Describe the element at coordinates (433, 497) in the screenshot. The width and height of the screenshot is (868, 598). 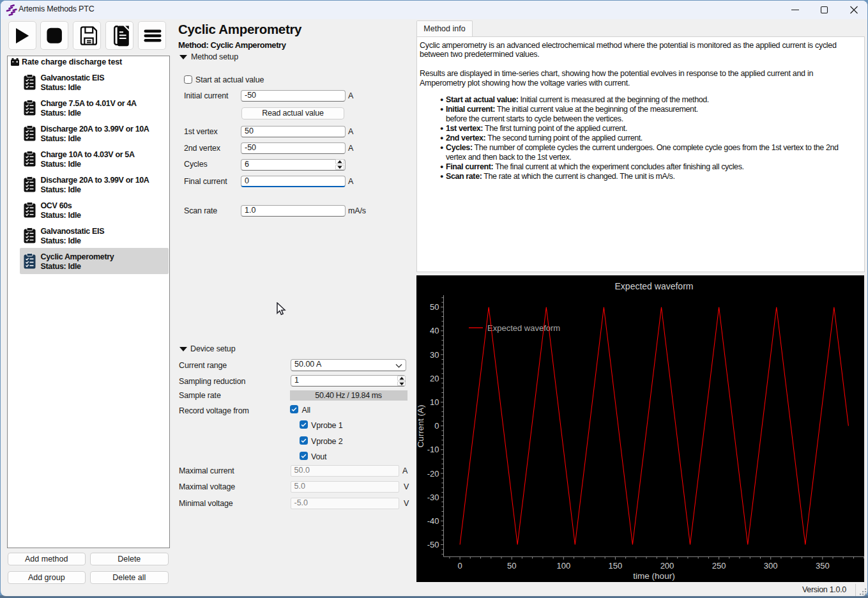
I see `svg-text: -30` at that location.